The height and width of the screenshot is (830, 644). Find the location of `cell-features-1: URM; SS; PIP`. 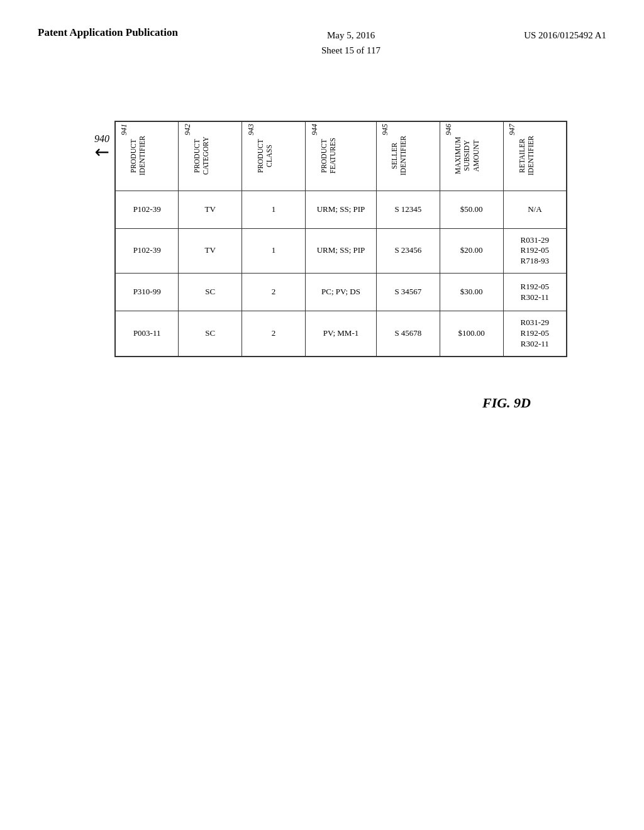

cell-features-1: URM; SS; PIP is located at coordinates (341, 209).